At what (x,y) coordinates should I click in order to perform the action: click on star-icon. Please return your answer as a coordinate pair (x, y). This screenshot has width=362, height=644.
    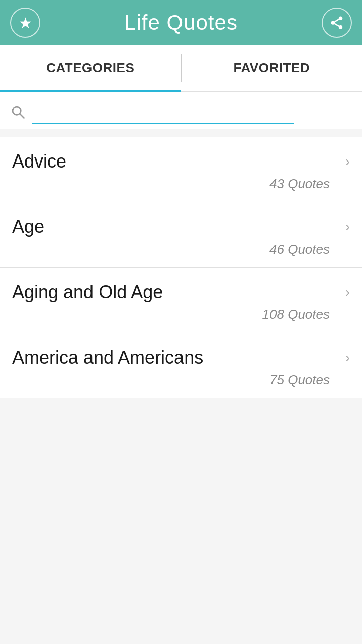
    Looking at the image, I should click on (25, 23).